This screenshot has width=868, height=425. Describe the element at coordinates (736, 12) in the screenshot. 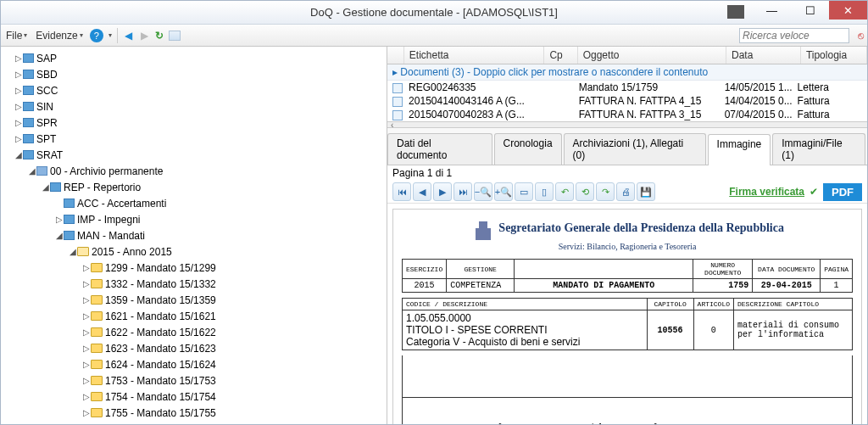

I see `tray-icon` at that location.